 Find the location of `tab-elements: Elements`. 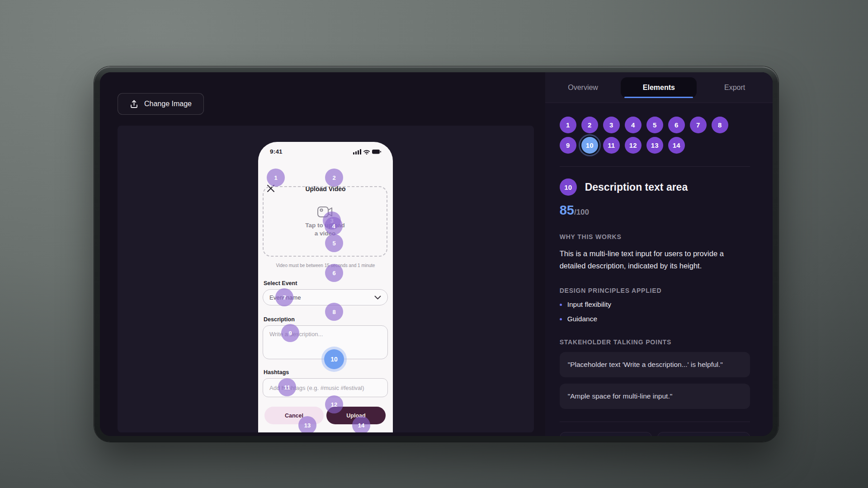

tab-elements: Elements is located at coordinates (659, 88).